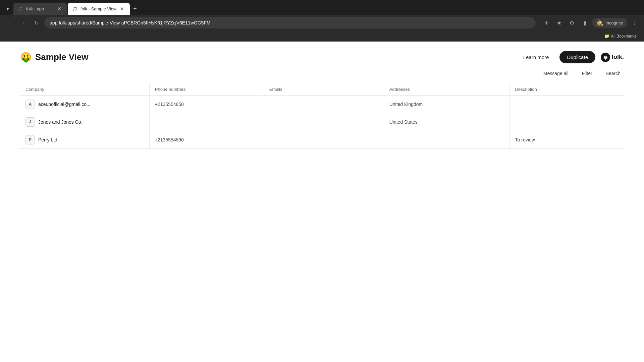 This screenshot has width=644, height=362. I want to click on forward-button: →, so click(23, 23).